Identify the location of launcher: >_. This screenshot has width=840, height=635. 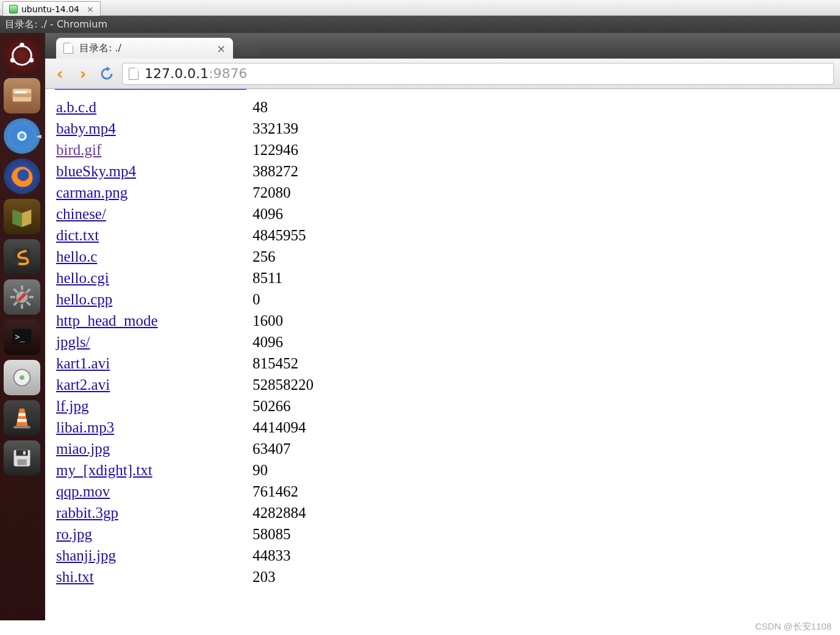
(23, 327).